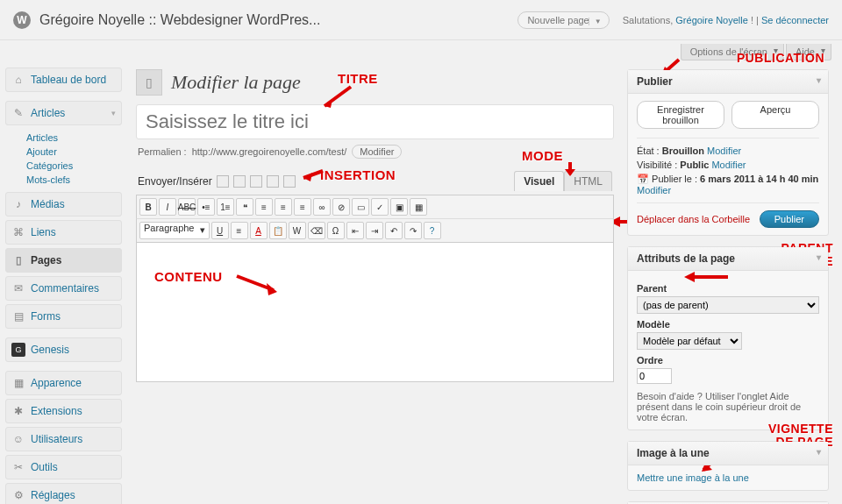 The image size is (842, 504). Describe the element at coordinates (223, 181) in the screenshot. I see `add-image-icon` at that location.